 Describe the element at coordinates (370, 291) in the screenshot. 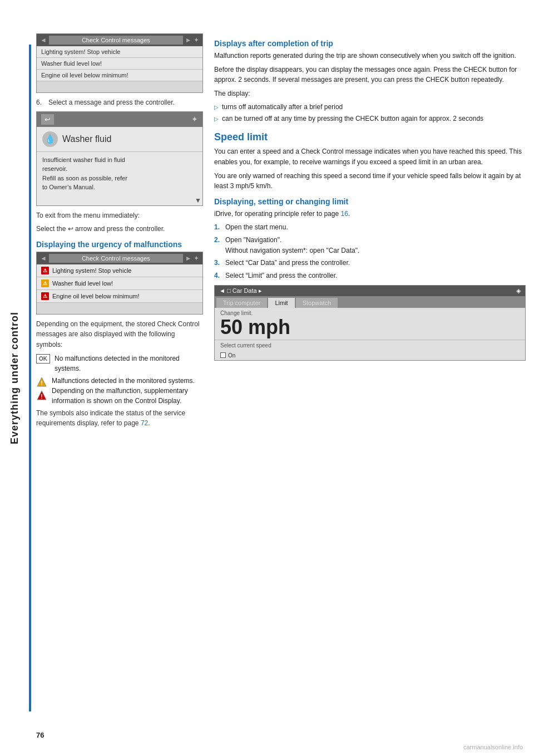

I see `car-data-header: ◄ □ Car Data ▸ ◈` at that location.